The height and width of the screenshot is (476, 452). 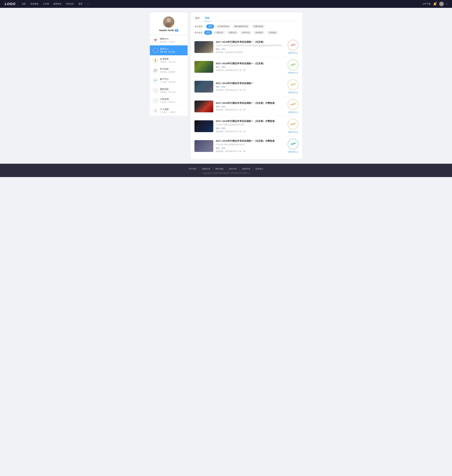 What do you see at coordinates (241, 27) in the screenshot?
I see `filter-type-tag-2: 随机抽题考试(5)` at bounding box center [241, 27].